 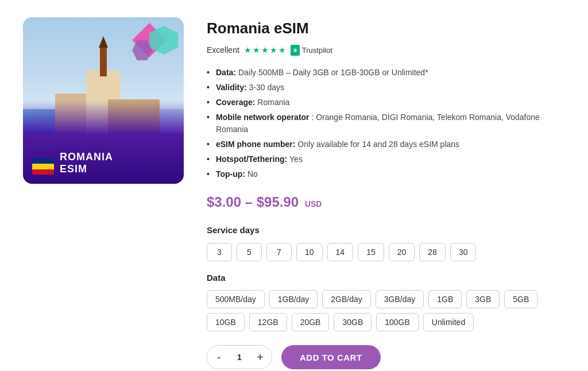 I want to click on spec-hotspot: Hotspot/Tethering: Yes, so click(x=386, y=160).